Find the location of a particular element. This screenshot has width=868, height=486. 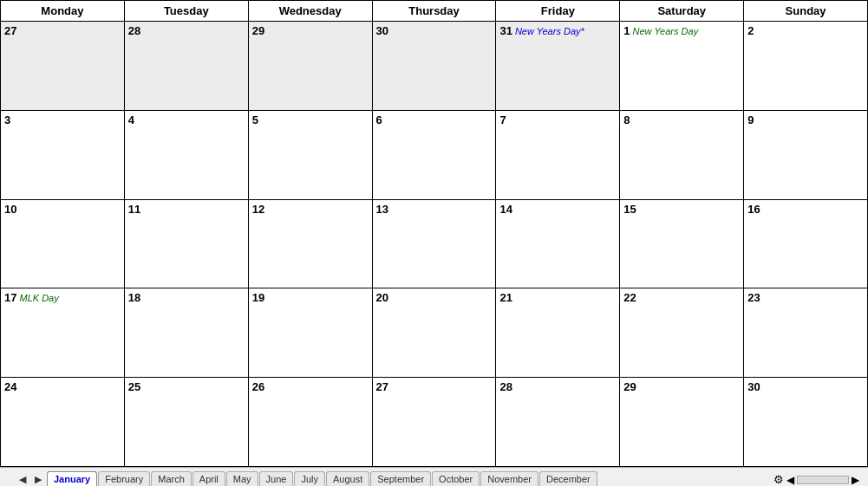

day-cell: 13 is located at coordinates (435, 244).